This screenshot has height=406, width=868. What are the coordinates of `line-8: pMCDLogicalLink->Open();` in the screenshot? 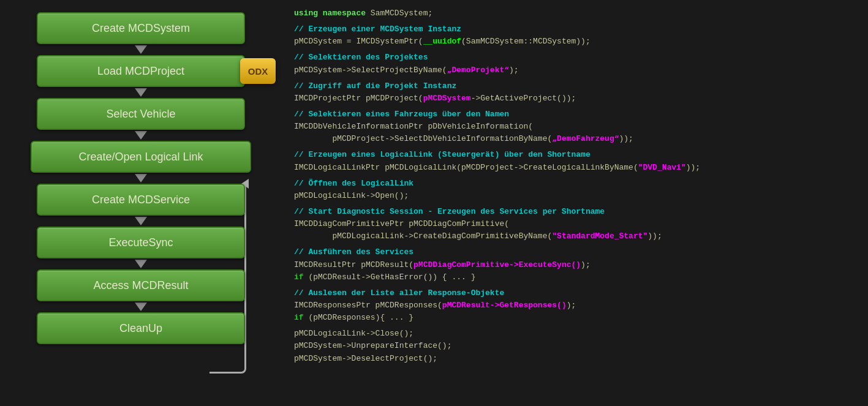 It's located at (575, 196).